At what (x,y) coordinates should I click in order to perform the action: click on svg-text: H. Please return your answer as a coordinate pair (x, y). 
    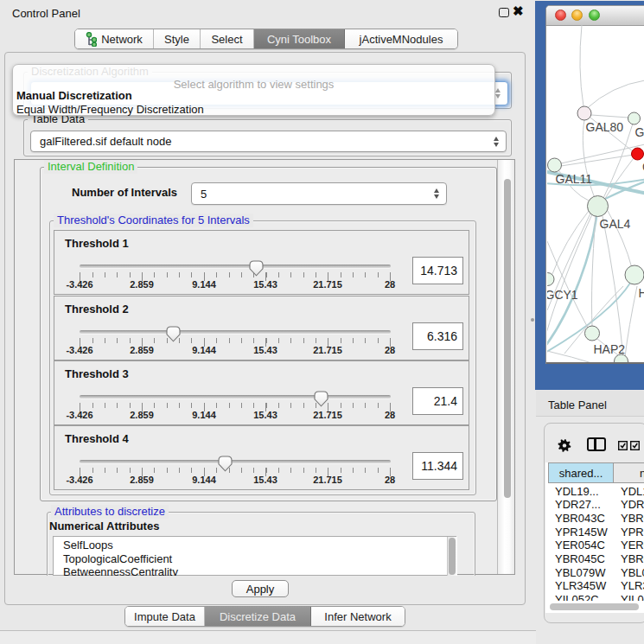
    Looking at the image, I should click on (641, 293).